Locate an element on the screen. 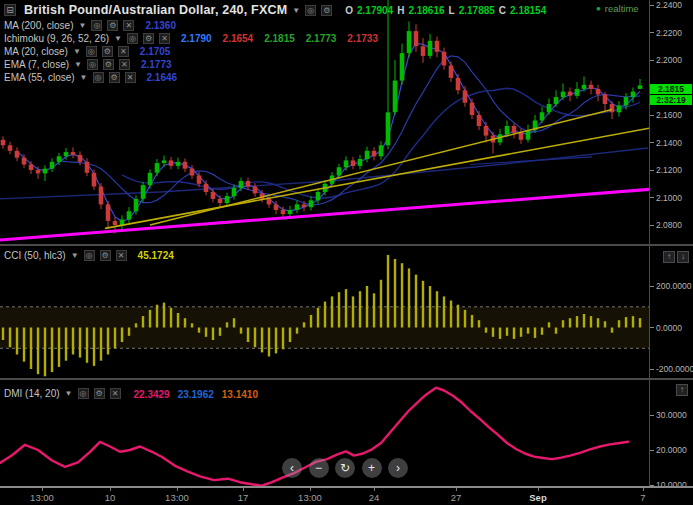 This screenshot has height=505, width=693. reset-view-button: ↻ is located at coordinates (345, 468).